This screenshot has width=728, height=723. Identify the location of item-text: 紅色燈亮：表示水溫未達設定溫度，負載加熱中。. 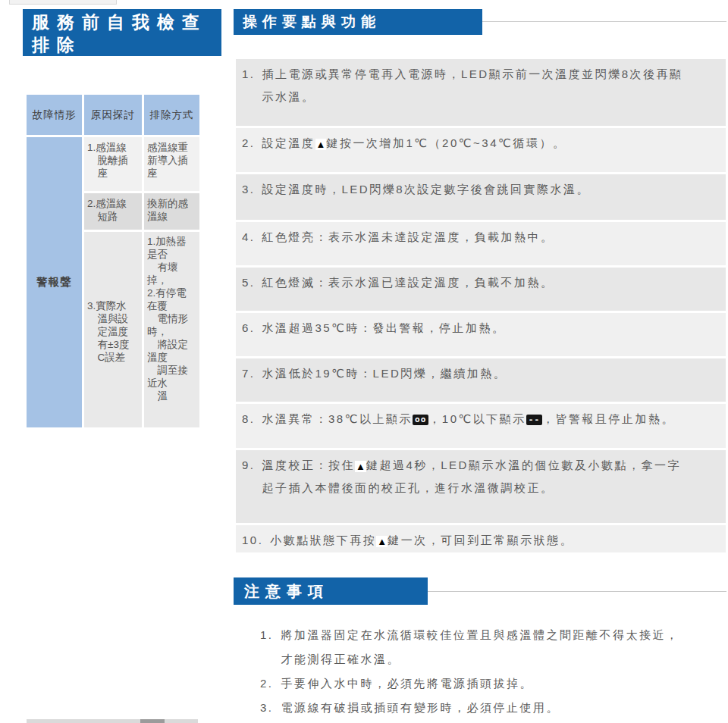
(491, 237).